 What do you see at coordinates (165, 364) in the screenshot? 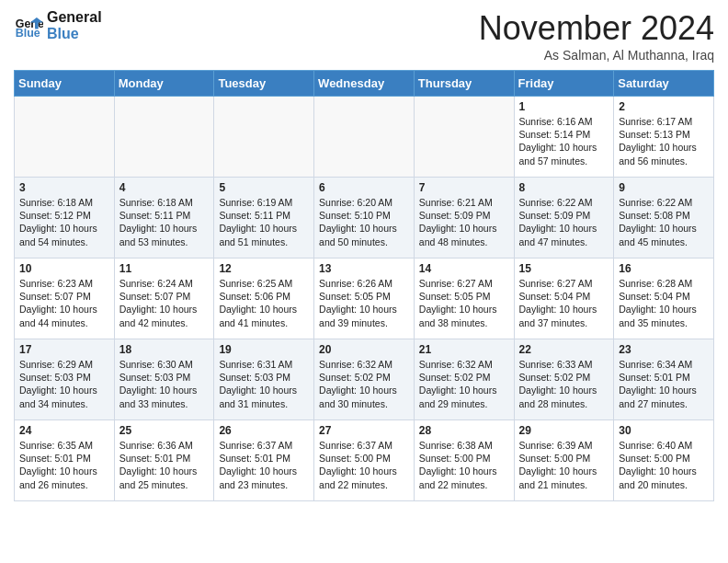
I see `day-info: Sunrise: 6:30 AM` at bounding box center [165, 364].